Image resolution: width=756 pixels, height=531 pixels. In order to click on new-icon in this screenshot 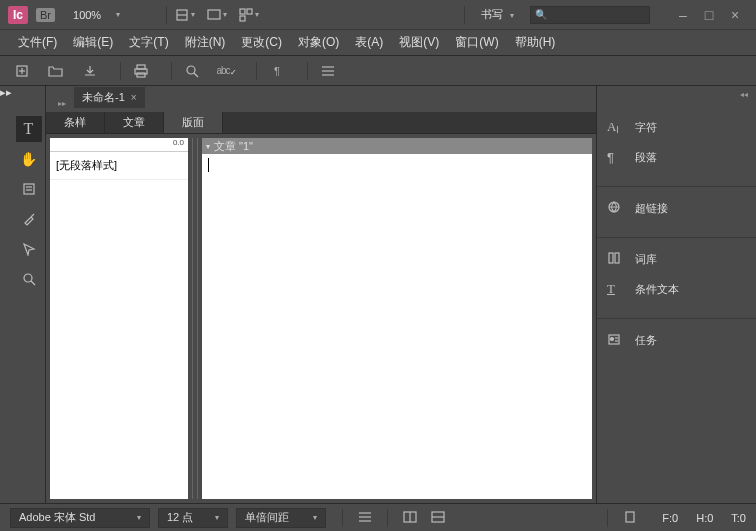, I will do `click(22, 71)`.